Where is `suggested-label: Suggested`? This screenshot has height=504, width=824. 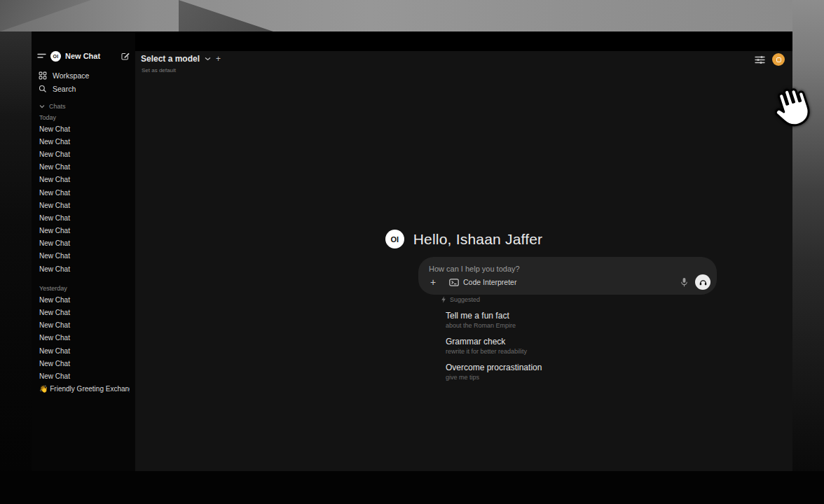
suggested-label: Suggested is located at coordinates (465, 300).